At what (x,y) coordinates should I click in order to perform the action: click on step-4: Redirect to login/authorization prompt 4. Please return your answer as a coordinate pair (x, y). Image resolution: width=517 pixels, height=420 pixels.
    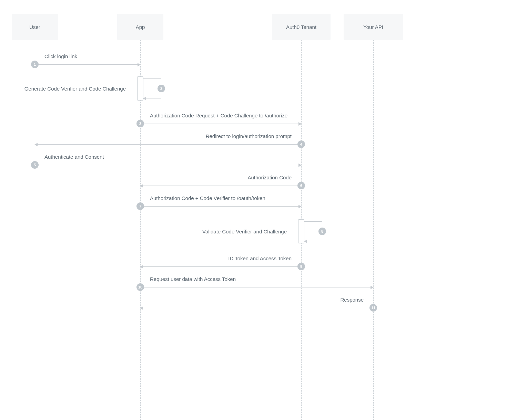
    Looking at the image, I should click on (168, 138).